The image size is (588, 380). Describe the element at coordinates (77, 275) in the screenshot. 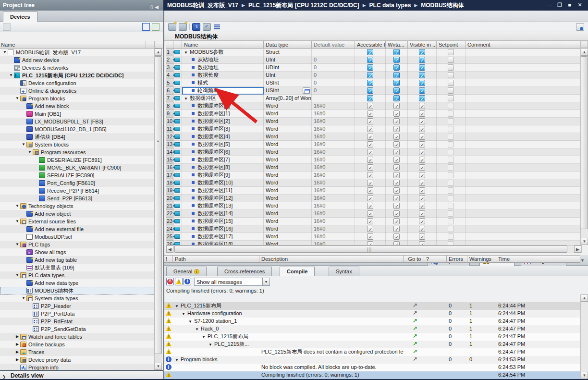

I see `tree-item: ▼PLC data types` at that location.